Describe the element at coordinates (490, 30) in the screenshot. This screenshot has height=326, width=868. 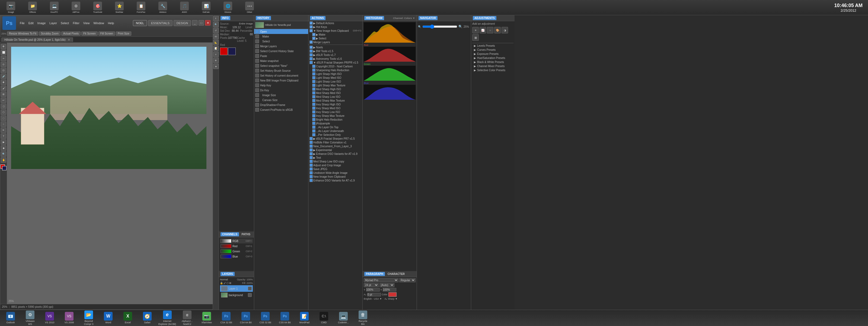
I see `adj-icon-exposure: ○` at that location.